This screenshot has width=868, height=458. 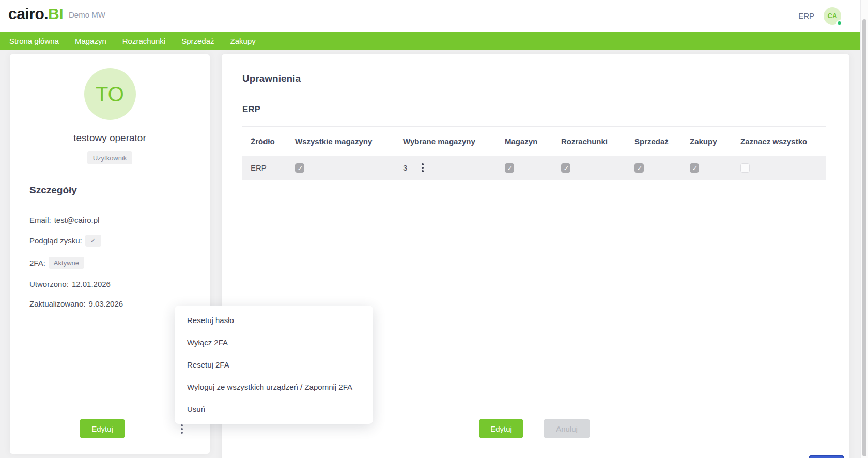 I want to click on workspace-name: Demo MW, so click(x=87, y=14).